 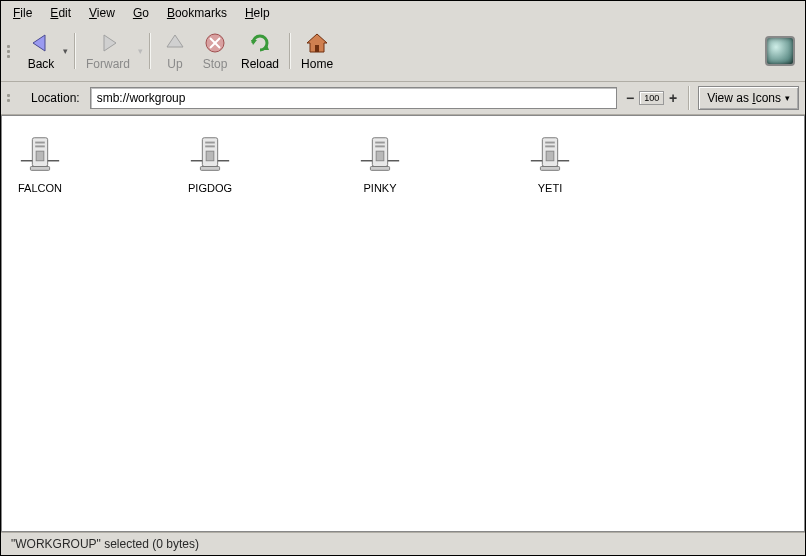 What do you see at coordinates (630, 98) in the screenshot?
I see `zoom-out-button: −` at bounding box center [630, 98].